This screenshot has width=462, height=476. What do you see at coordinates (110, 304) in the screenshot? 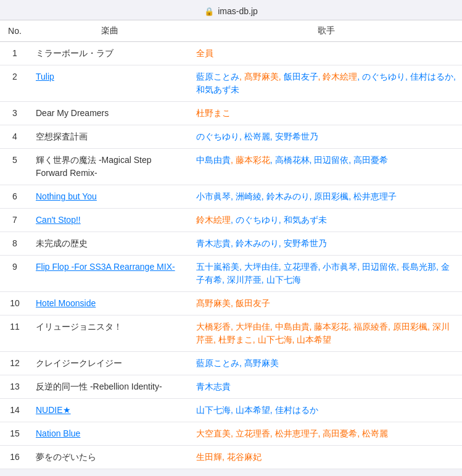
I see `song-title: Hotel Moonside` at bounding box center [110, 304].